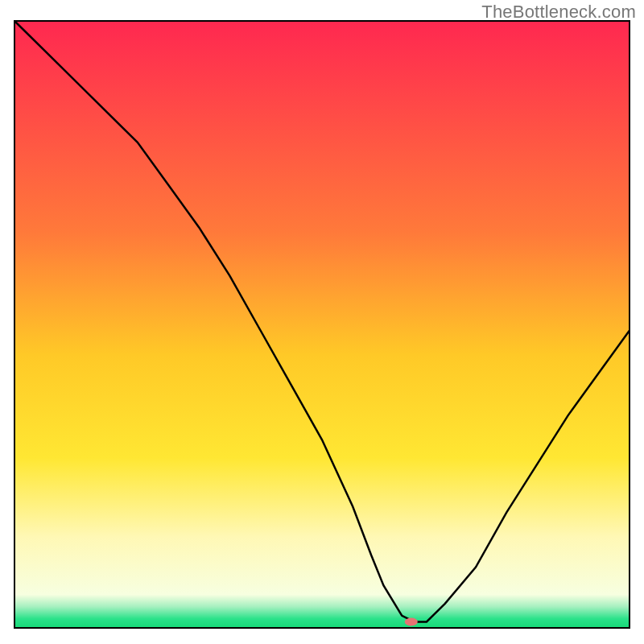 This screenshot has height=644, width=644. What do you see at coordinates (411, 621) in the screenshot?
I see `optimal-marker` at bounding box center [411, 621].